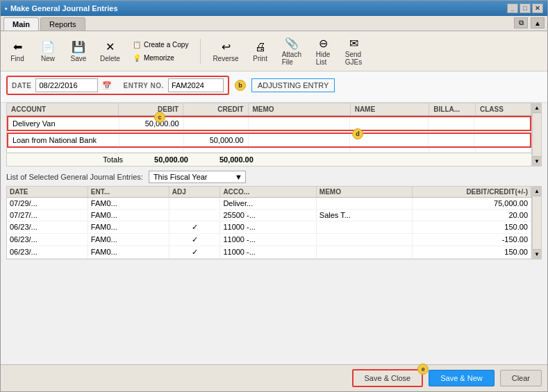 The width and height of the screenshot is (548, 392). Describe the element at coordinates (472, 228) in the screenshot. I see `list-row3-debitcredit: 150.00` at that location.